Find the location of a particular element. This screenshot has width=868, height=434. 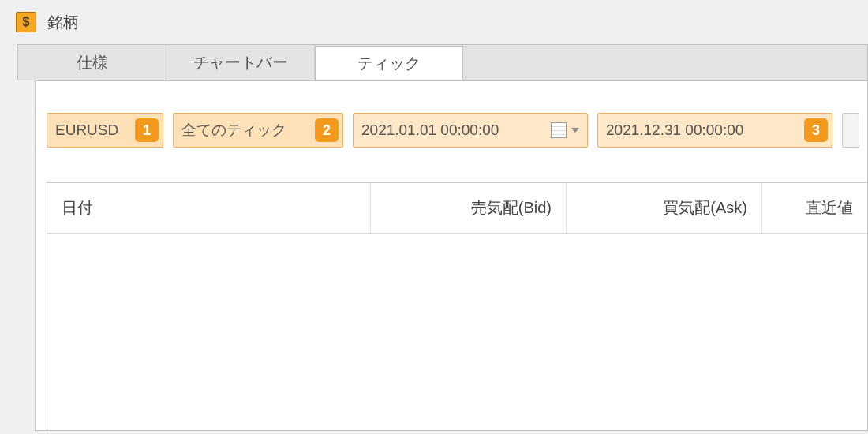

tab-chart-bar: チャートバー is located at coordinates (241, 63).